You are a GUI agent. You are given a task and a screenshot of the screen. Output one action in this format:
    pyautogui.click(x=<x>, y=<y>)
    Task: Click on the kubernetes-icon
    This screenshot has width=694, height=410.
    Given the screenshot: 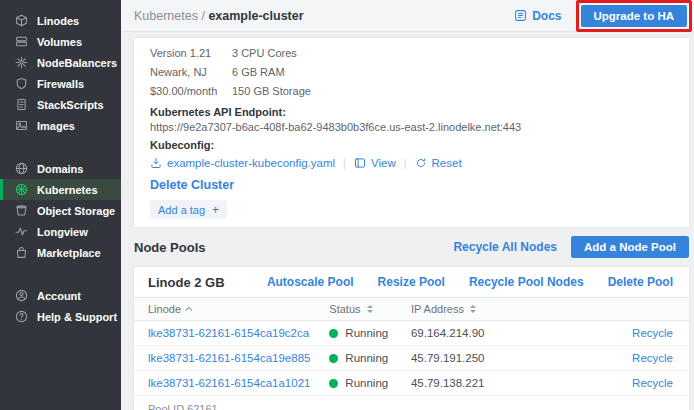 What is the action you would take?
    pyautogui.click(x=21, y=190)
    